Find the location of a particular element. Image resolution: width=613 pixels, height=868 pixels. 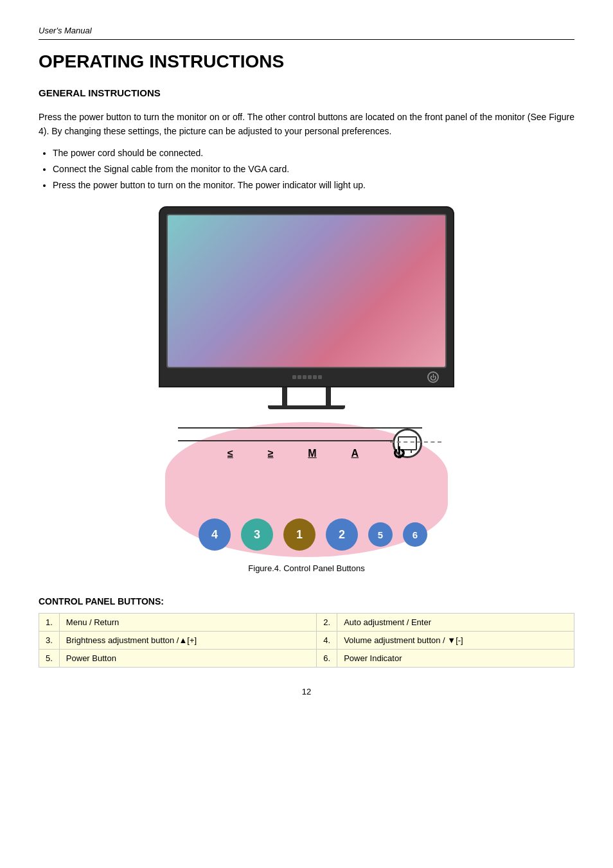

icon-auto: A is located at coordinates (355, 454).